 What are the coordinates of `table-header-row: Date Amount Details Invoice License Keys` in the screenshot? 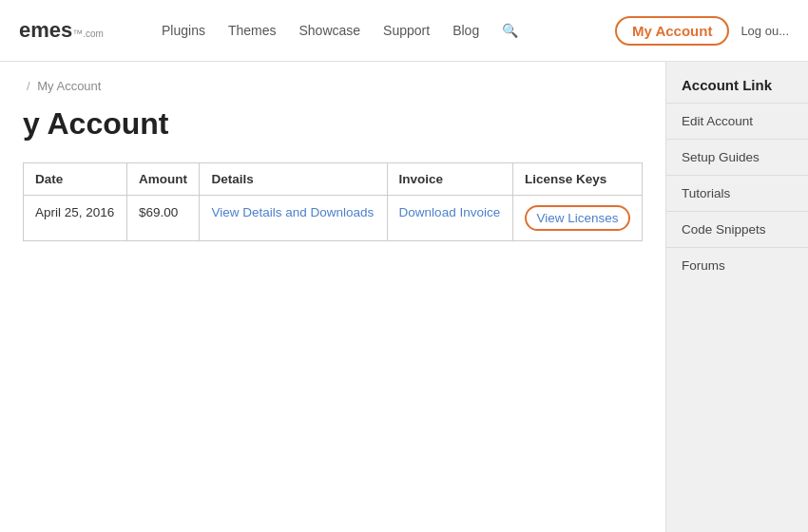 It's located at (333, 180).